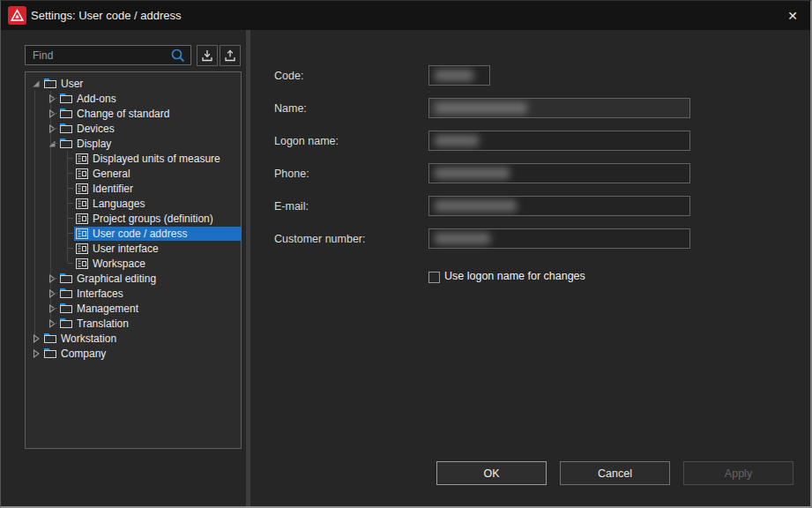 The image size is (812, 508). What do you see at coordinates (320, 239) in the screenshot?
I see `field-label: Customer number:` at bounding box center [320, 239].